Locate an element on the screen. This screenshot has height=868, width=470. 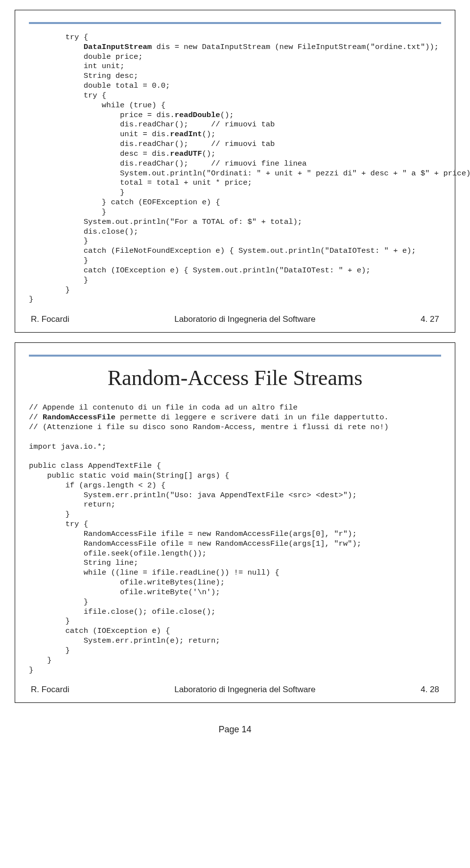
footer-pagenum: 4. 28 is located at coordinates (430, 690).